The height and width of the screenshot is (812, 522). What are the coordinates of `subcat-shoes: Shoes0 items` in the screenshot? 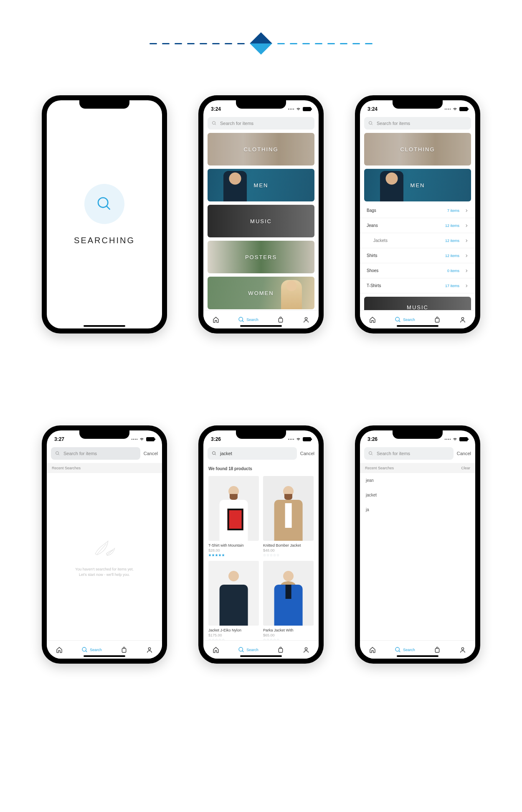 It's located at (418, 271).